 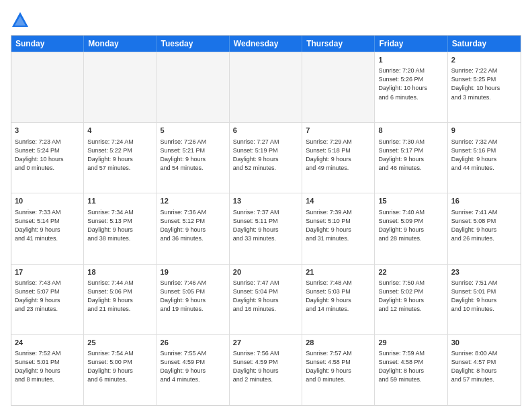 I want to click on cell-text: Sunrise: 7:40 AMSunset: 5:09 PMDaylight:…, so click(x=411, y=226).